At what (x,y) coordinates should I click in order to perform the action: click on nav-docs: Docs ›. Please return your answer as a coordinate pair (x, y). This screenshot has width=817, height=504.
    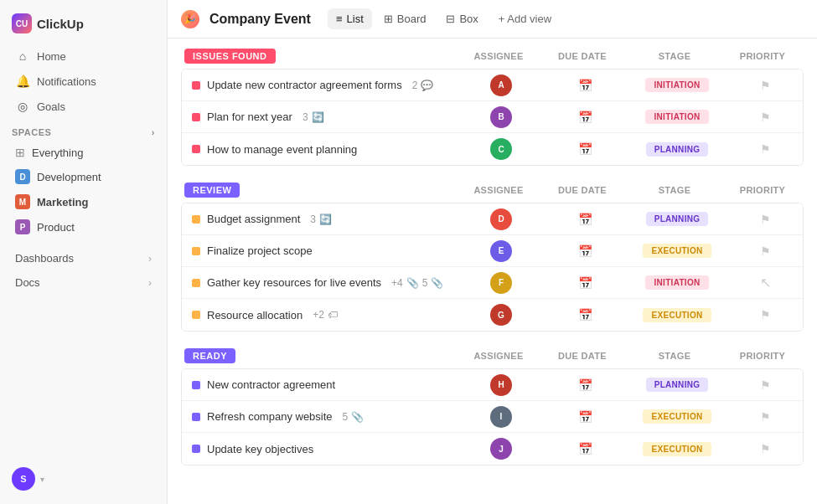
    Looking at the image, I should click on (84, 283).